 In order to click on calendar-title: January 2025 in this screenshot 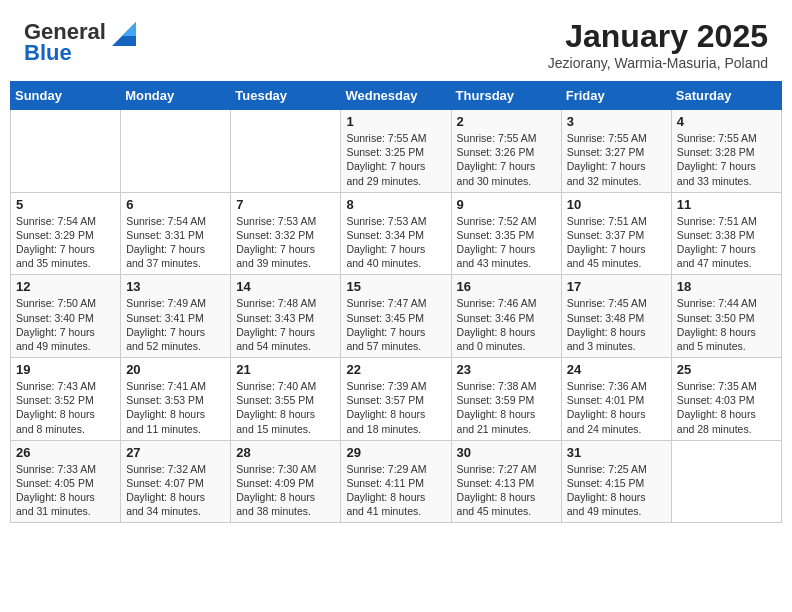, I will do `click(658, 36)`.